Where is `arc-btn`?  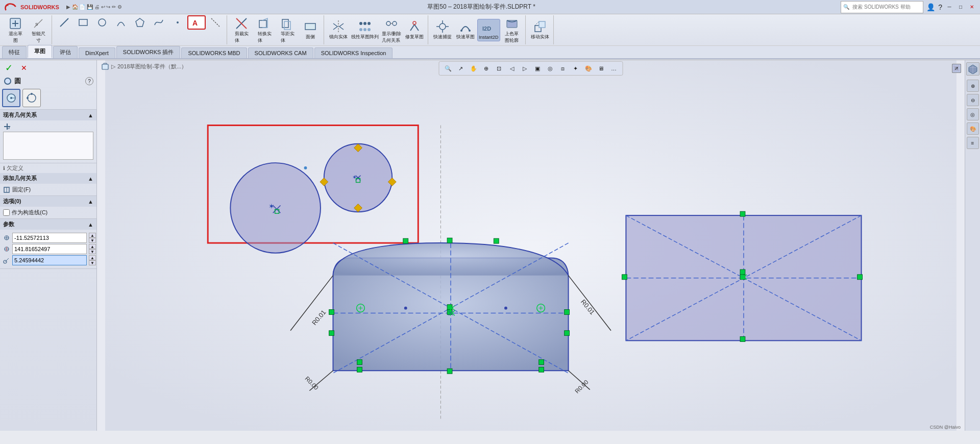
arc-btn is located at coordinates (121, 22).